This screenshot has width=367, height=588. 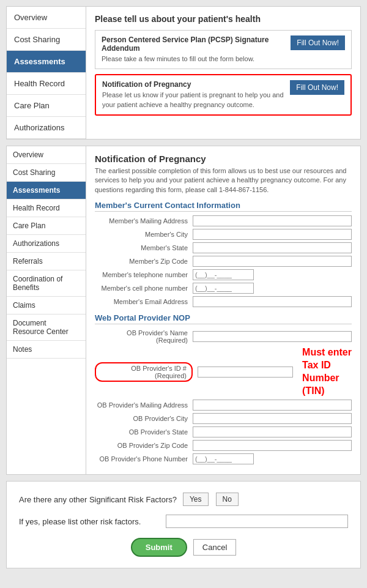 I want to click on sidebar2-item-claims: Claims, so click(x=46, y=306).